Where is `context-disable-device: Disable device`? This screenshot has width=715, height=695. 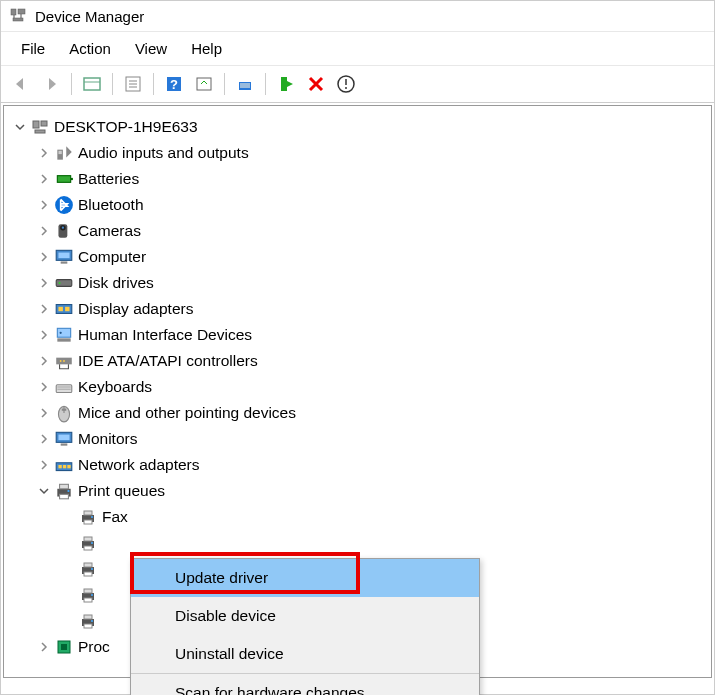
context-disable-device: Disable device is located at coordinates (305, 616).